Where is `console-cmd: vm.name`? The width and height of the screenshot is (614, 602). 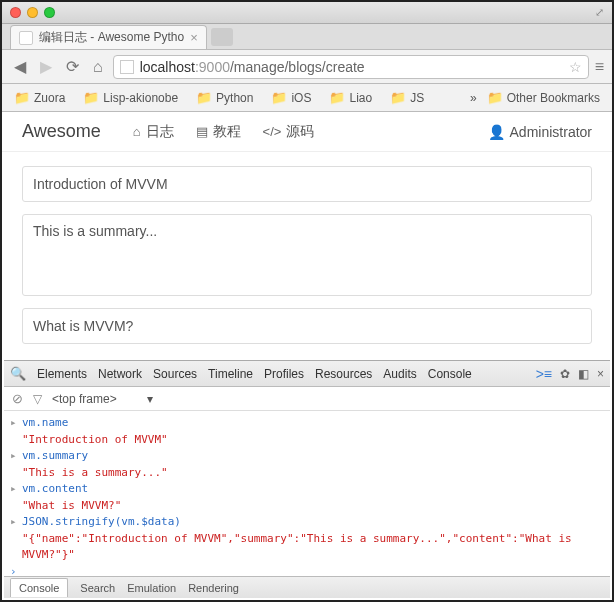 console-cmd: vm.name is located at coordinates (45, 424).